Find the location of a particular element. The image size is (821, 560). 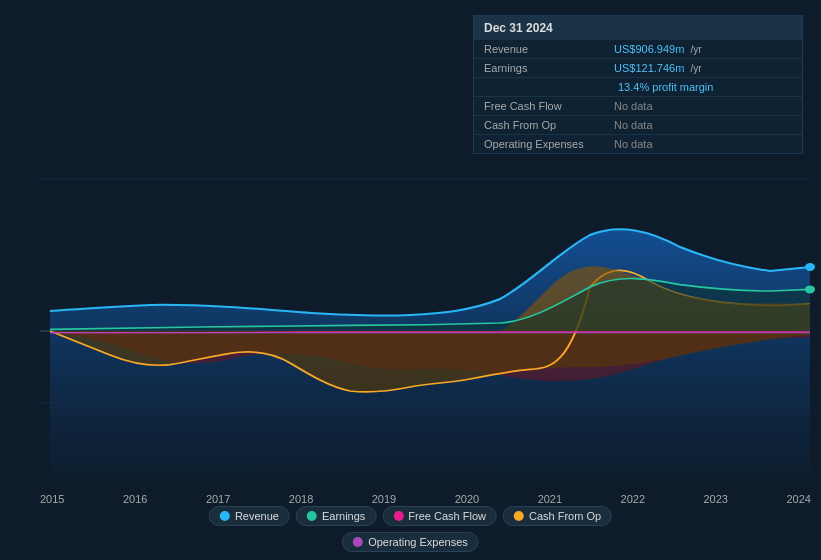

fcf-value: No data is located at coordinates (634, 106).